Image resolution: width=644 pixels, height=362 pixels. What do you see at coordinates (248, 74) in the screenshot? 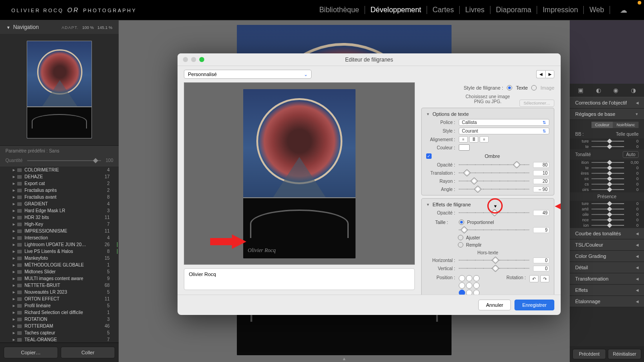
I see `preset-dropdown: Personnalisé⌄` at bounding box center [248, 74].